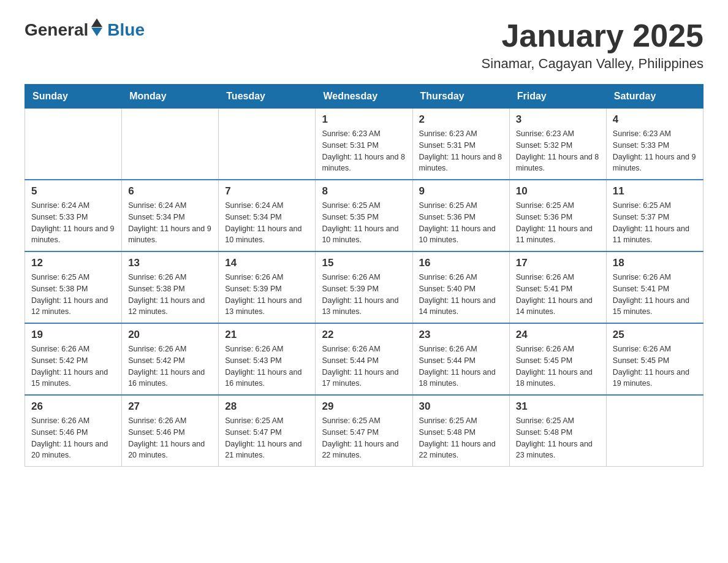 The image size is (728, 563). I want to click on day-number: 6, so click(170, 191).